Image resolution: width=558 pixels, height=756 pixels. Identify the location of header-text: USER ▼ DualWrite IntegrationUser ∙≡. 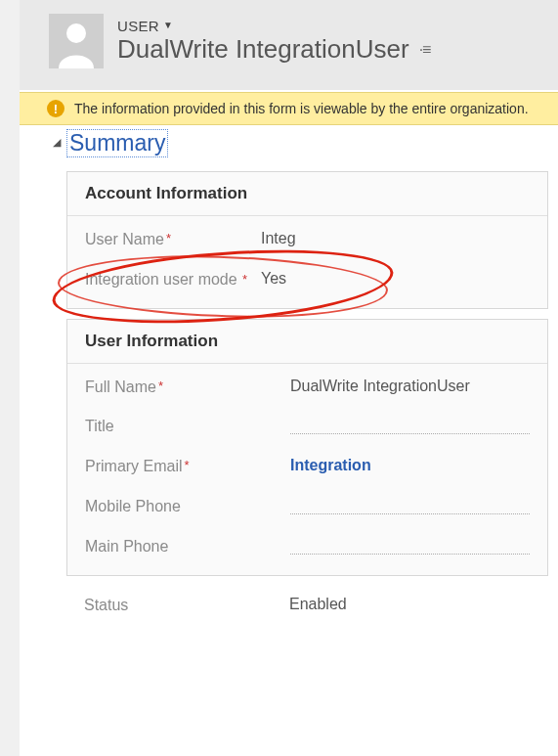
(328, 41).